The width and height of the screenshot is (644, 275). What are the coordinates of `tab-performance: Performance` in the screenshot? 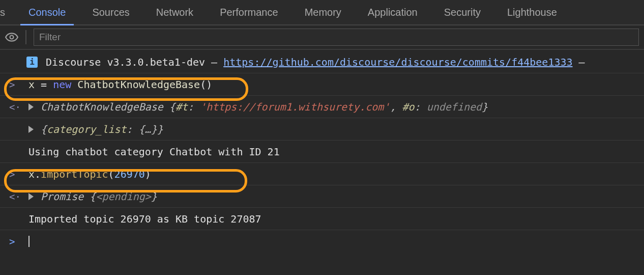 It's located at (249, 12).